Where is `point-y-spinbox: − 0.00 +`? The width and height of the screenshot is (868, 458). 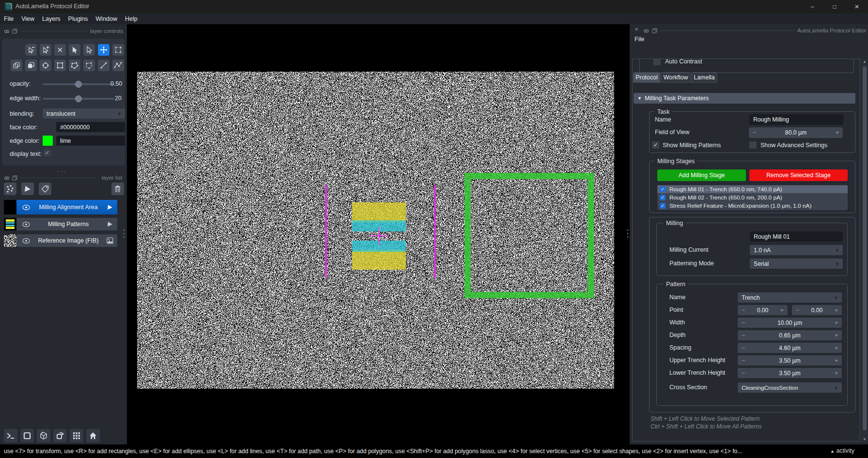
point-y-spinbox: − 0.00 + is located at coordinates (817, 310).